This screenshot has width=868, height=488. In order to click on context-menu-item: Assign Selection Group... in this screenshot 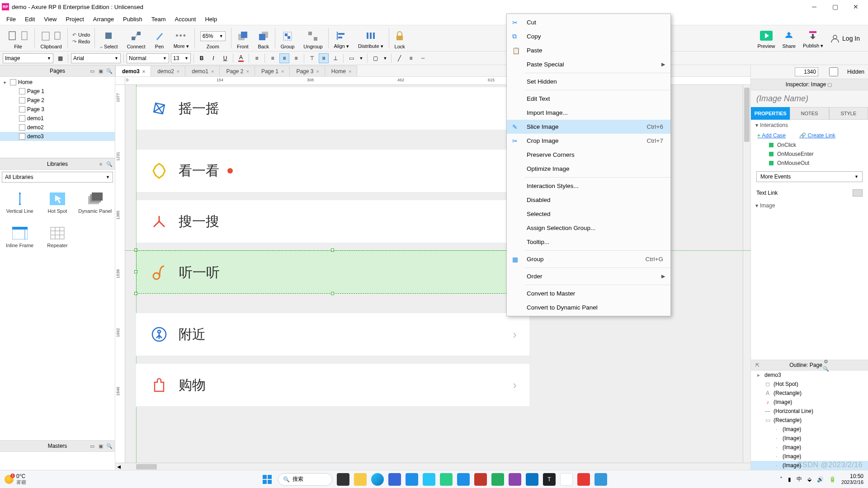, I will do `click(589, 228)`.